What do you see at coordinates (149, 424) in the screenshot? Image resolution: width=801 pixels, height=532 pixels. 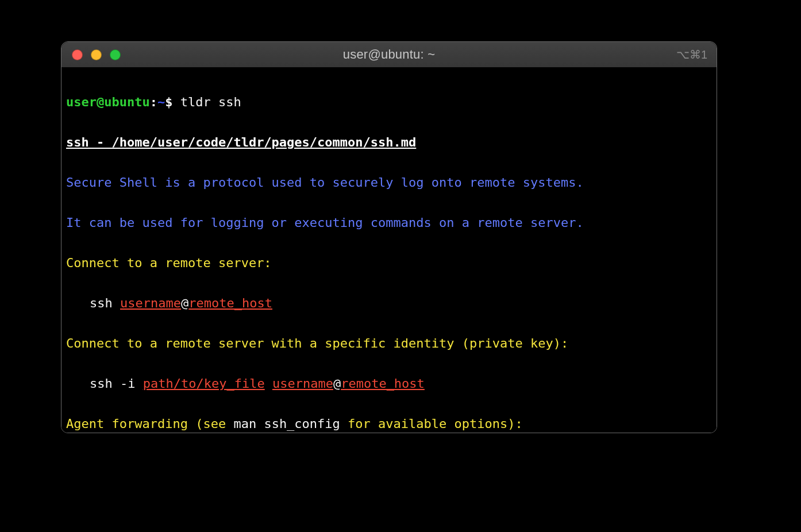 I see `example-3-title-a: Agent forwarding (see` at bounding box center [149, 424].